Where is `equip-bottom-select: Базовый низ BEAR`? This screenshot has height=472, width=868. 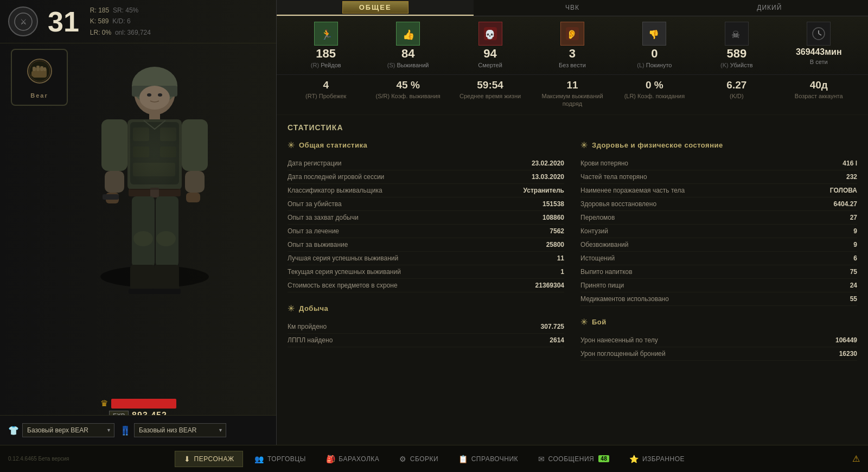 equip-bottom-select: Базовый низ BEAR is located at coordinates (180, 430).